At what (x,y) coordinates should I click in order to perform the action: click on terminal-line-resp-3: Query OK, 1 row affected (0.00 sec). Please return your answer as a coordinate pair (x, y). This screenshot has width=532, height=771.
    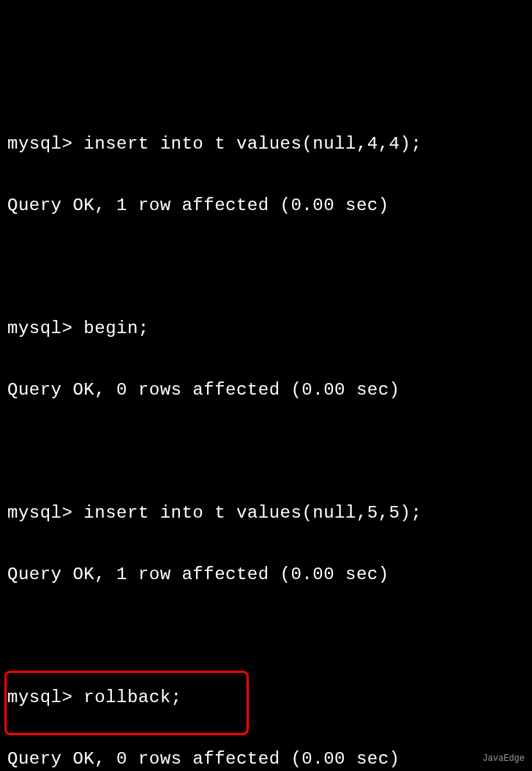
    Looking at the image, I should click on (266, 575).